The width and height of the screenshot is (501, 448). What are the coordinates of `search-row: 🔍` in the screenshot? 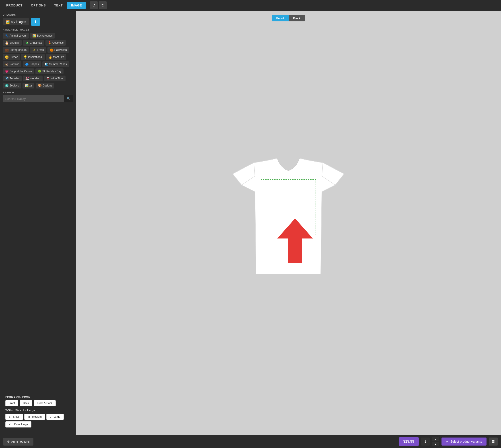 It's located at (38, 99).